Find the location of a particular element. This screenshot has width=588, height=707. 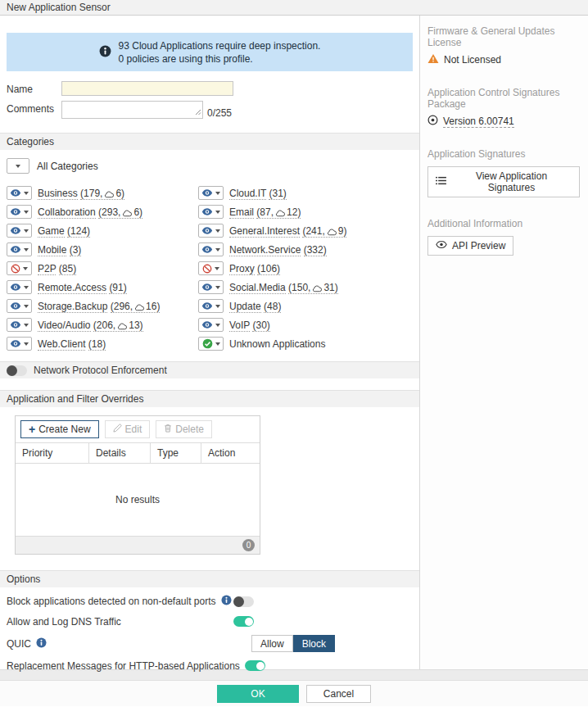

category-count: (3) is located at coordinates (75, 251).